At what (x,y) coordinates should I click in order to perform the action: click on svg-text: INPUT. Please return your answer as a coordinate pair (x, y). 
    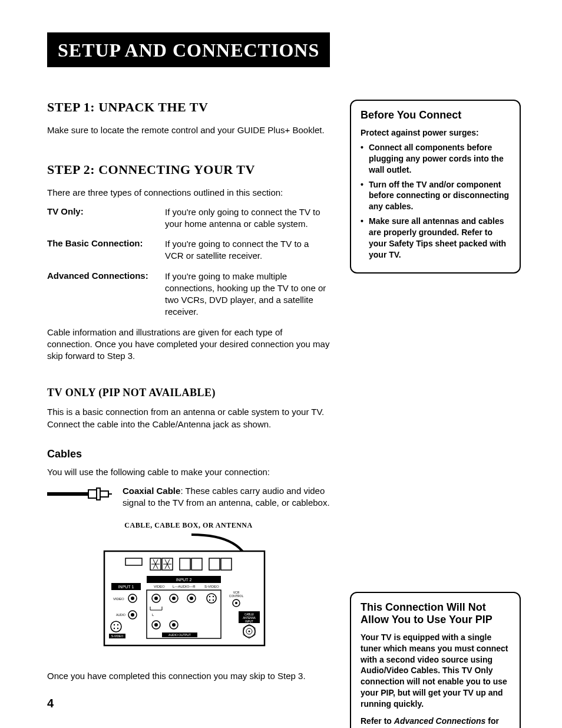
    Looking at the image, I should click on (249, 621).